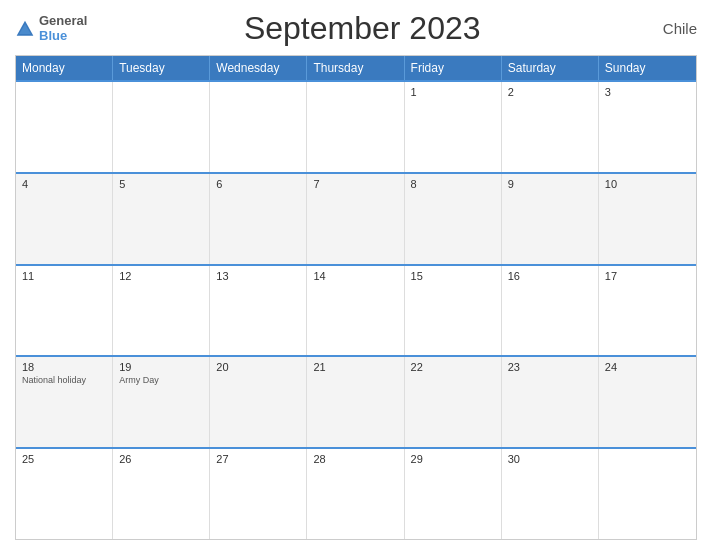  What do you see at coordinates (648, 402) in the screenshot?
I see `day-cell-24: 24` at bounding box center [648, 402].